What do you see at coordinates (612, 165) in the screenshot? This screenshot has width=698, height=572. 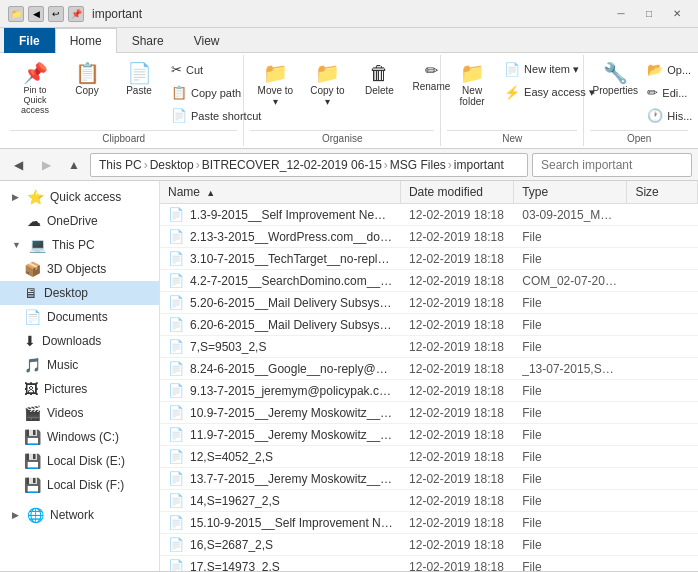 I see `search-input` at bounding box center [612, 165].